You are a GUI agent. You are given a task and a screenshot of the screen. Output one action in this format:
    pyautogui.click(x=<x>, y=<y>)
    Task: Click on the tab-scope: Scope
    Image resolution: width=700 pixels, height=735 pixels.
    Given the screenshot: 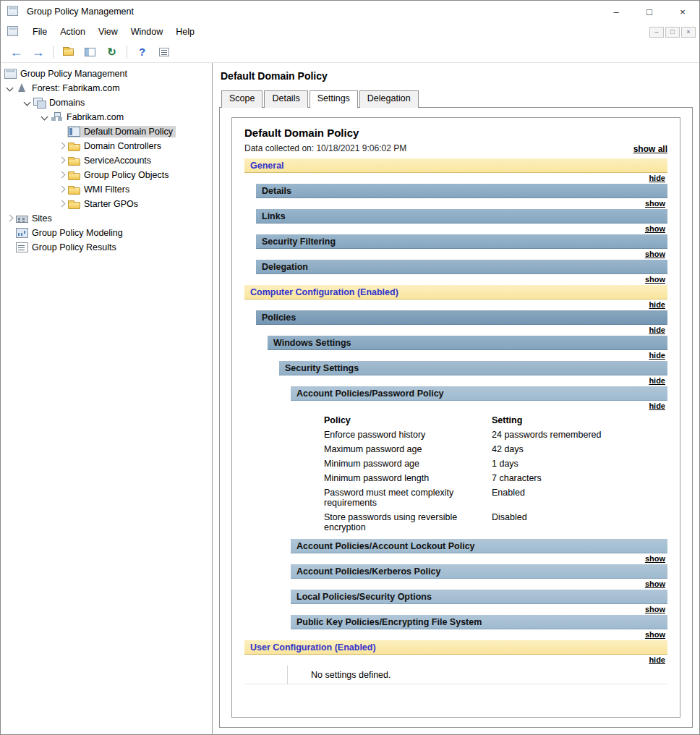 What is the action you would take?
    pyautogui.click(x=242, y=99)
    